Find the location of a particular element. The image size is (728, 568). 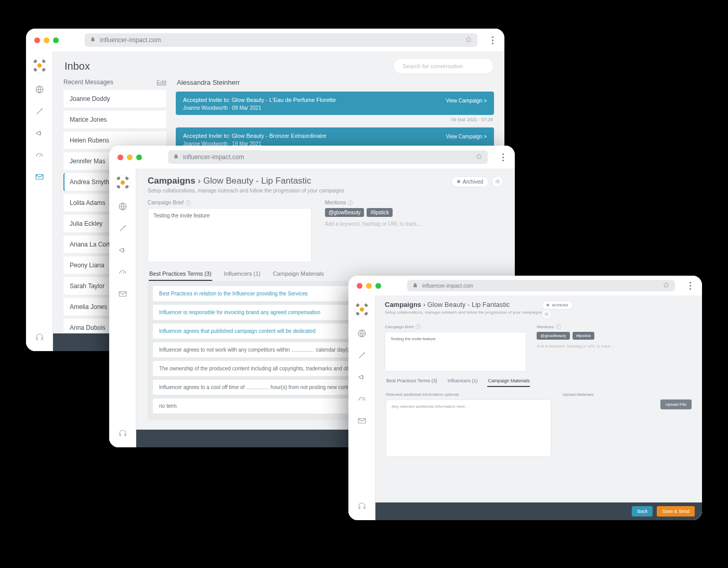

thread-title: Alessandra Steinherr is located at coordinates (335, 82).